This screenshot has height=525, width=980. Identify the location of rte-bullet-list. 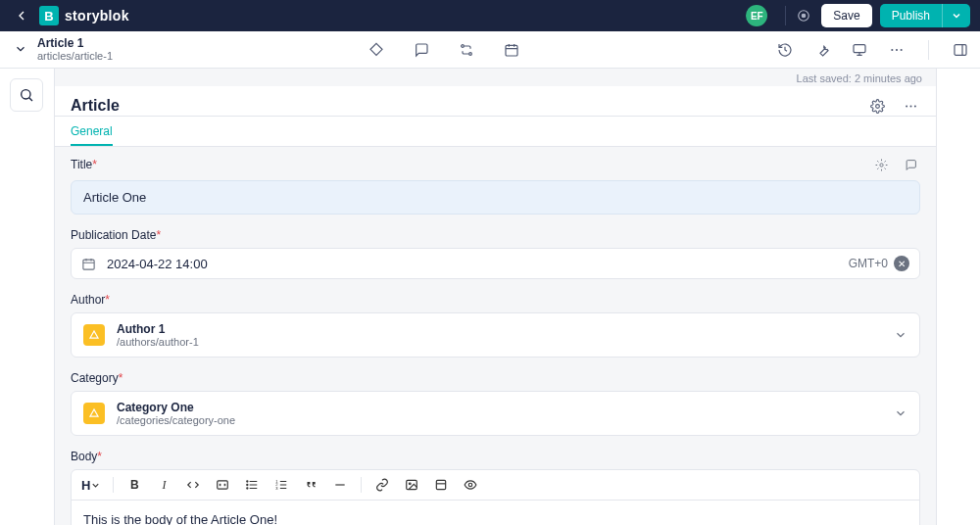
(252, 485).